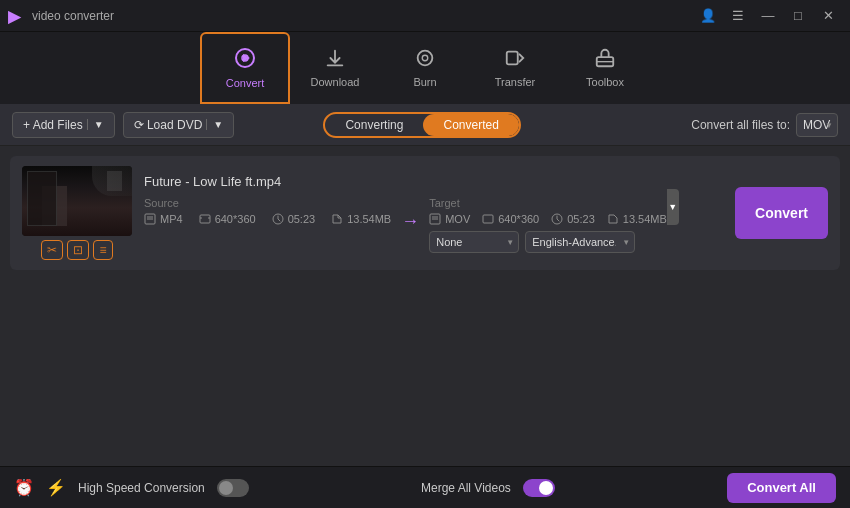 The height and width of the screenshot is (508, 850). What do you see at coordinates (102, 250) in the screenshot?
I see `settings-button: ≡` at bounding box center [102, 250].